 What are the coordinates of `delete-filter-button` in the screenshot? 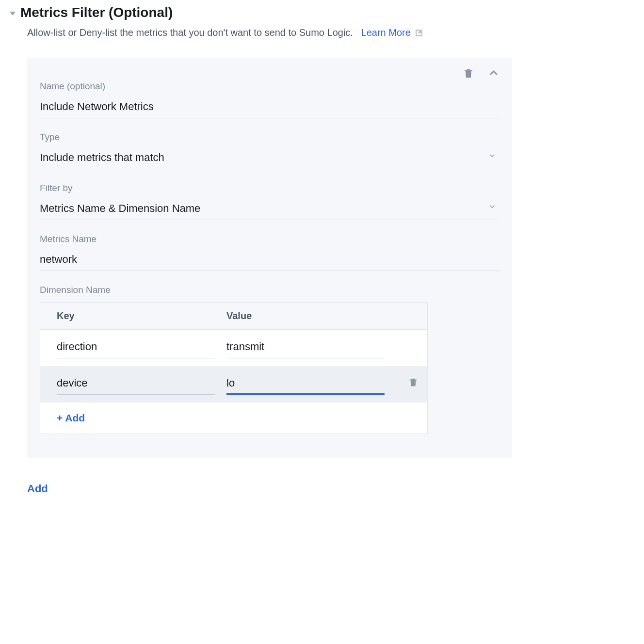 It's located at (468, 73).